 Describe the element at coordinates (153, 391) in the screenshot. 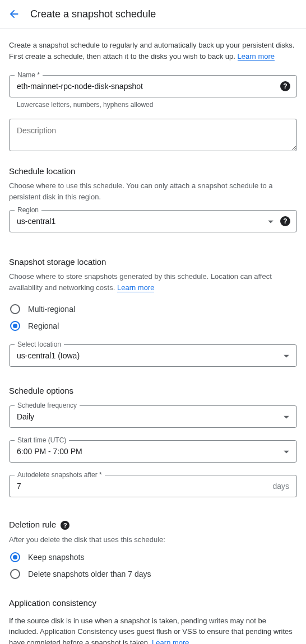

I see `schedule-options-title: Schedule options` at that location.